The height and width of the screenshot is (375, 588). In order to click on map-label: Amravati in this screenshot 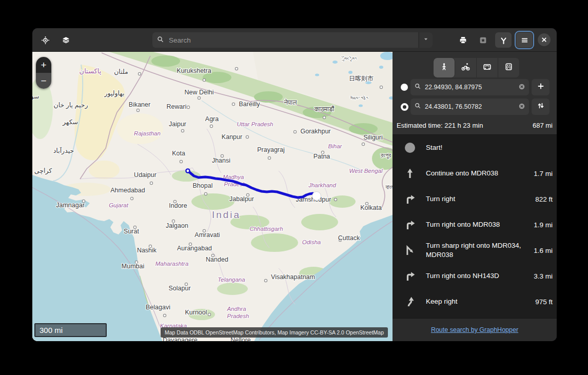, I will do `click(207, 235)`.